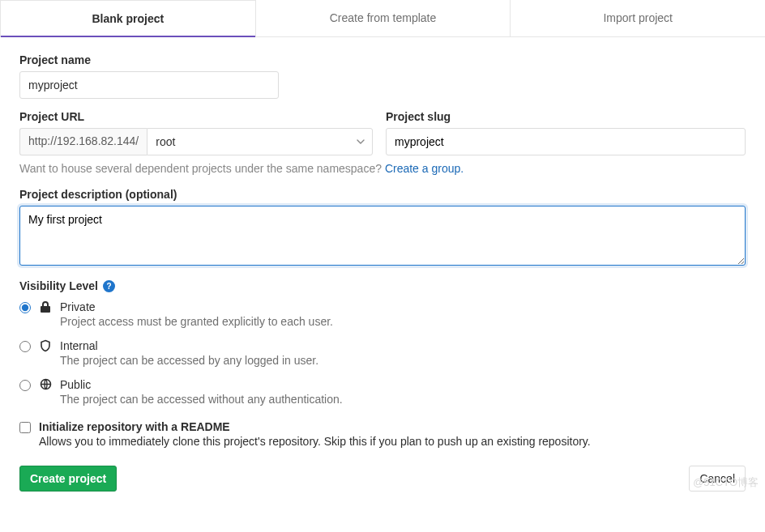  What do you see at coordinates (149, 85) in the screenshot?
I see `project-name-input` at bounding box center [149, 85].